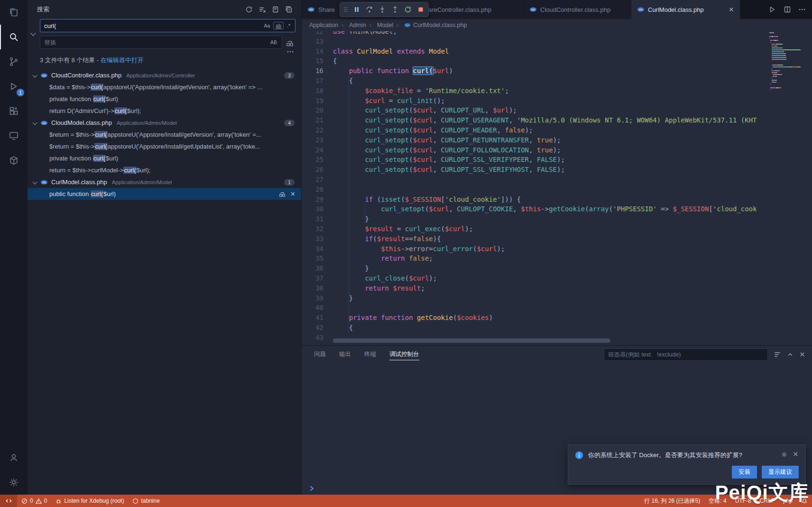 The height and width of the screenshot is (507, 812). Describe the element at coordinates (34, 501) in the screenshot. I see `problems-status: 0 0` at that location.